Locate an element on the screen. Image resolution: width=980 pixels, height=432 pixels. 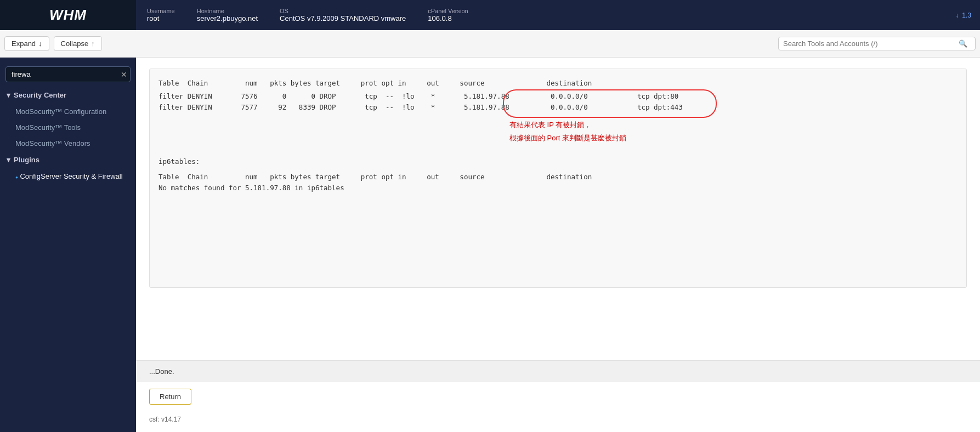
ip6tables-block: ip6tables: Table Chain num pkts bytes ta… is located at coordinates (558, 175).